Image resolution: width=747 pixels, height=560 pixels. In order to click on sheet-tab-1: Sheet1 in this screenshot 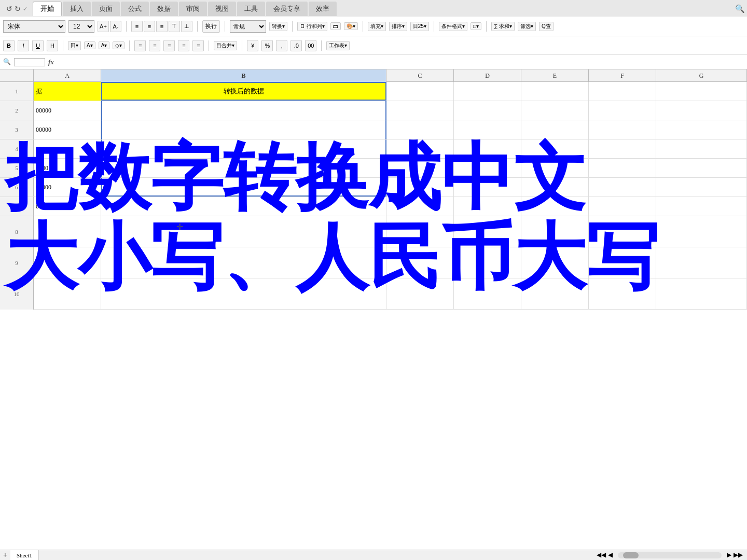, I will do `click(25, 555)`.